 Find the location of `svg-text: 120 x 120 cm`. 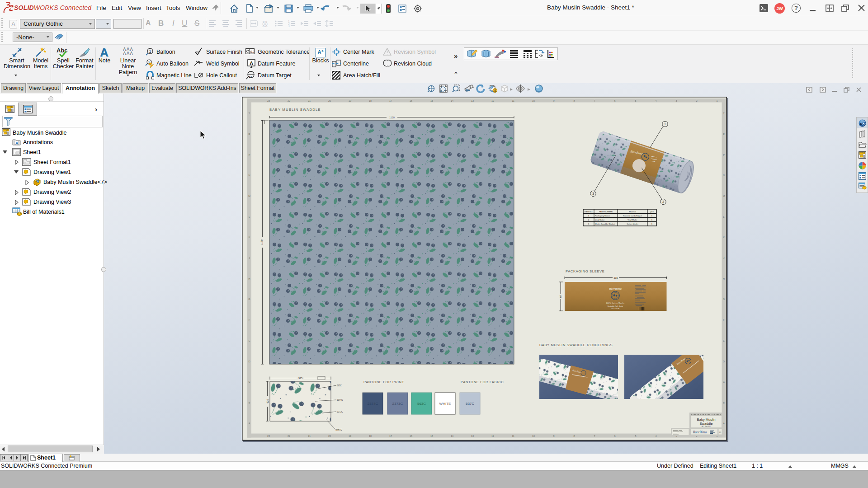

svg-text: 120 x 120 cm is located at coordinates (616, 309).